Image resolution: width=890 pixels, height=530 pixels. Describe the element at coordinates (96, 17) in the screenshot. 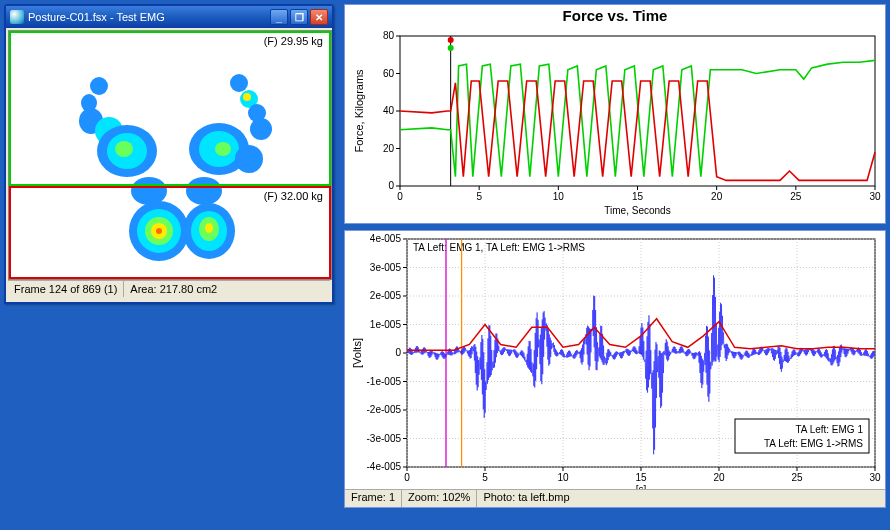

I see `posture-title: Posture-C01.fsx - Test EMG` at that location.